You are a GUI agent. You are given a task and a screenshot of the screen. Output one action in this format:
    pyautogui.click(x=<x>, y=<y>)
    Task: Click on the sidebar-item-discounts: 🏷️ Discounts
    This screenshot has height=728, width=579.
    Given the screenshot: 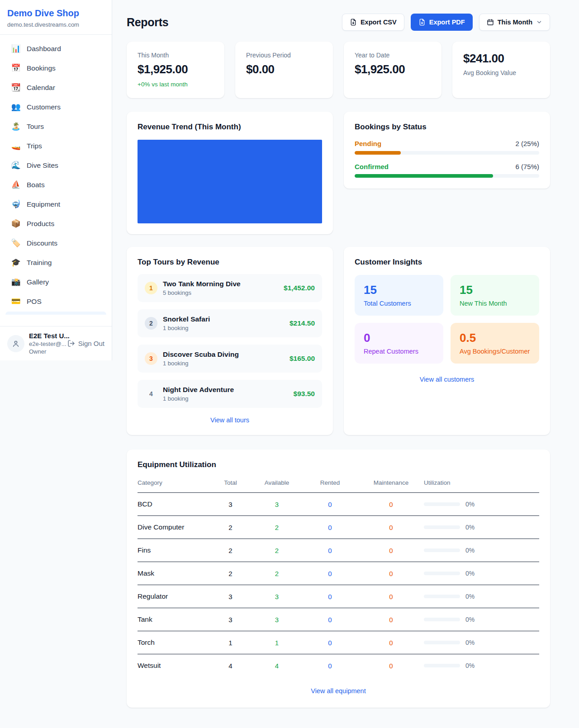 What is the action you would take?
    pyautogui.click(x=56, y=243)
    